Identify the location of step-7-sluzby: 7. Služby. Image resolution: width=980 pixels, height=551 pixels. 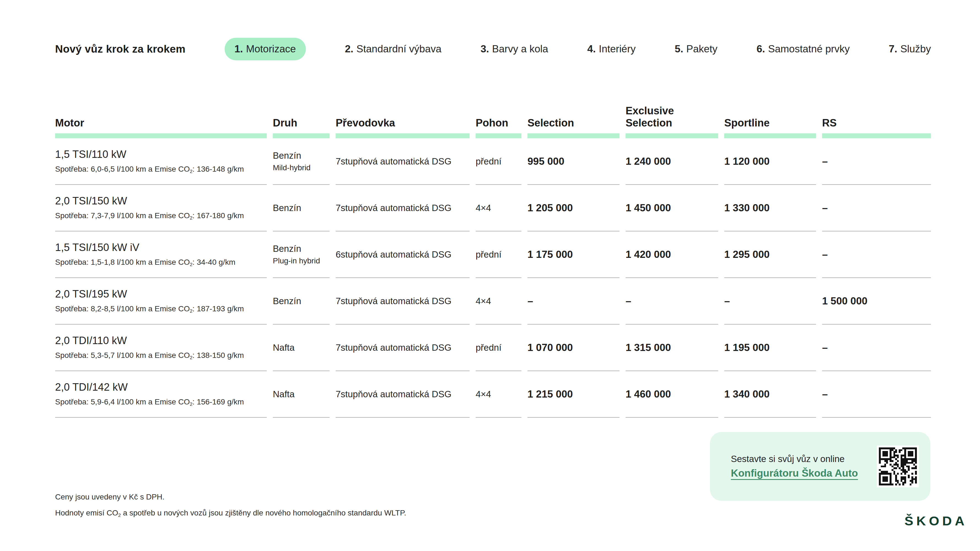
(910, 49).